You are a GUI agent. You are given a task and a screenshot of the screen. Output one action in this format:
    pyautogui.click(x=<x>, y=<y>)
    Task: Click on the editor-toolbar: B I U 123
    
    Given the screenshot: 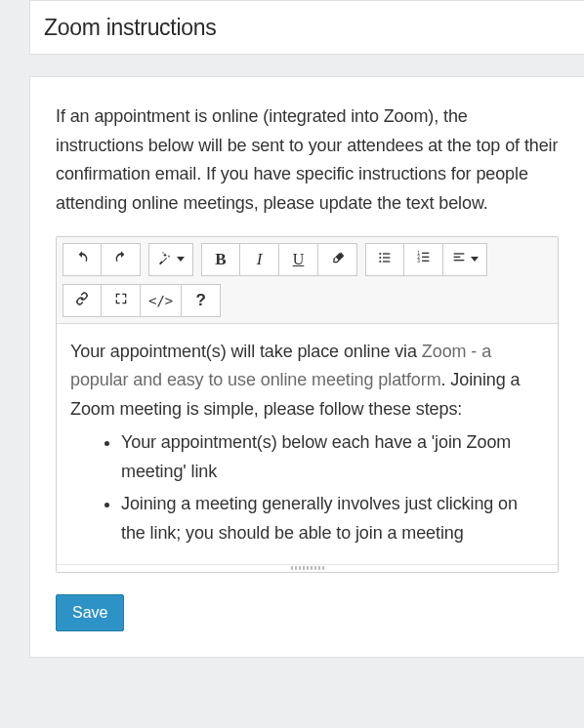 What is the action you would take?
    pyautogui.click(x=307, y=281)
    